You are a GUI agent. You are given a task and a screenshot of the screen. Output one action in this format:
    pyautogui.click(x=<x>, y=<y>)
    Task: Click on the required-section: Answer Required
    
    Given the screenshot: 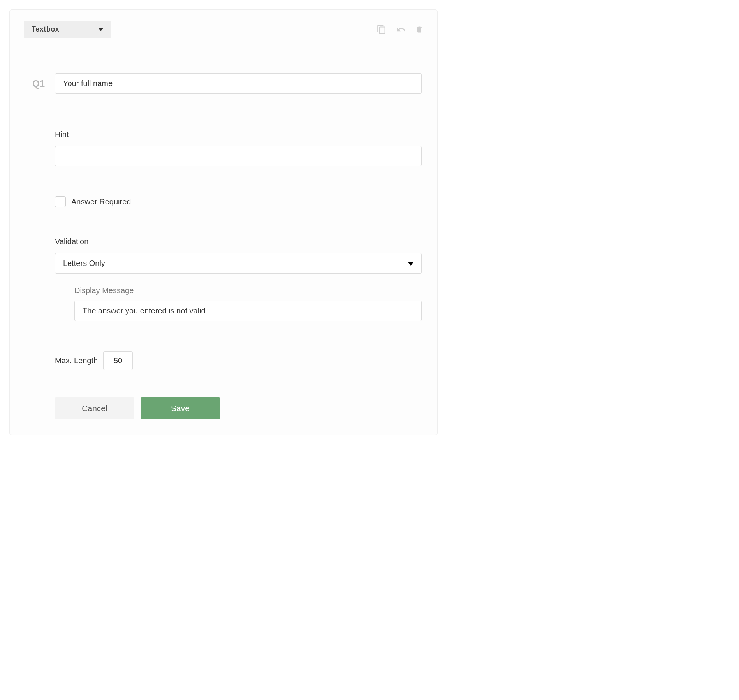 What is the action you would take?
    pyautogui.click(x=227, y=202)
    